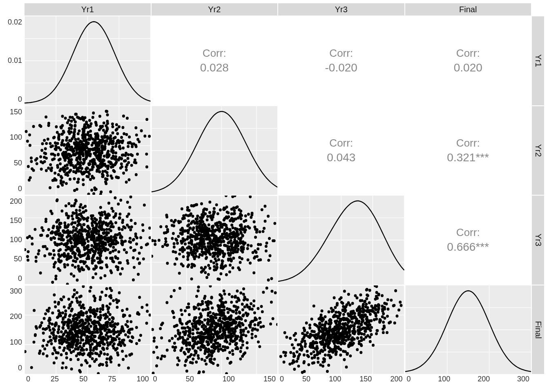  What do you see at coordinates (207, 239) in the screenshot?
I see `svg-point-2059` at bounding box center [207, 239].